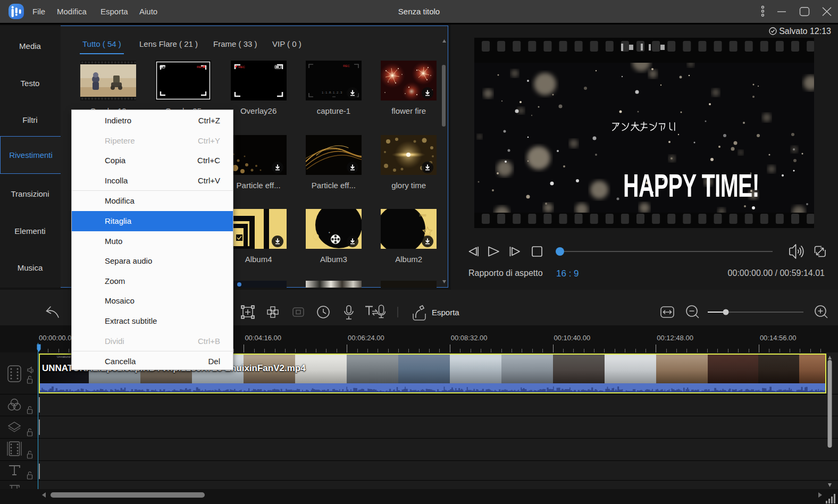 The height and width of the screenshot is (504, 838). What do you see at coordinates (423, 215) in the screenshot?
I see `svg-text: 3000` at bounding box center [423, 215].